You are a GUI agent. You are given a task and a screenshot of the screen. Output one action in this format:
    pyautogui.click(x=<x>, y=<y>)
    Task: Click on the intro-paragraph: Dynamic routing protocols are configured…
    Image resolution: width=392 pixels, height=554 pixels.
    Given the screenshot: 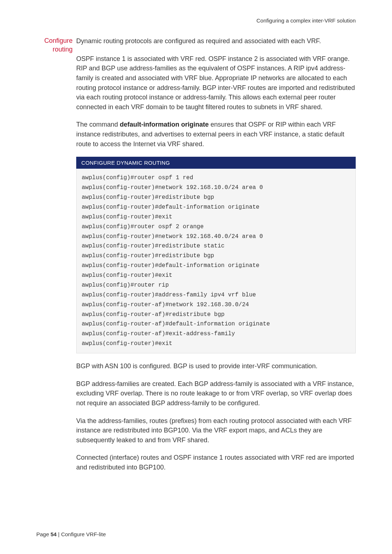 What is the action you would take?
    pyautogui.click(x=216, y=41)
    